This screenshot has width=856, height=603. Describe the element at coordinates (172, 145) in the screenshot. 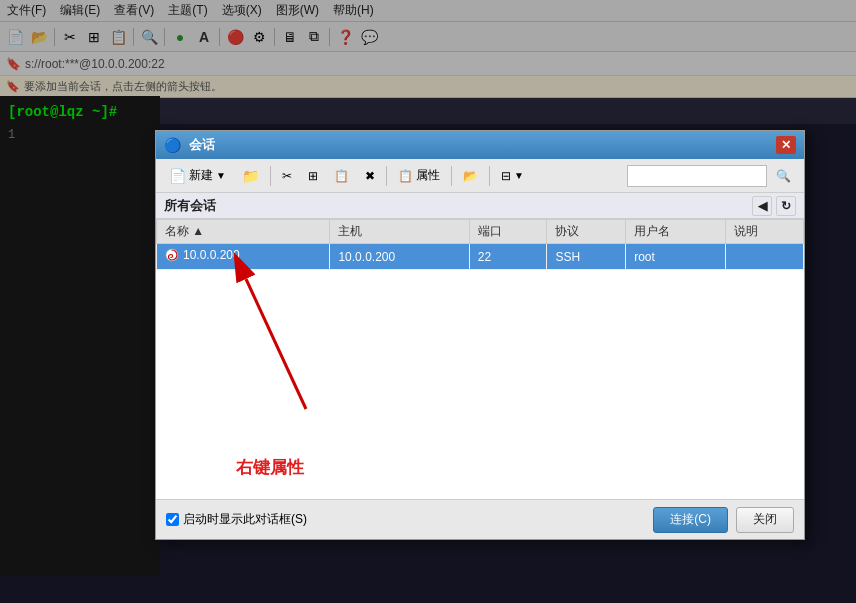

I see `dialog-title-icon: 🔵` at that location.